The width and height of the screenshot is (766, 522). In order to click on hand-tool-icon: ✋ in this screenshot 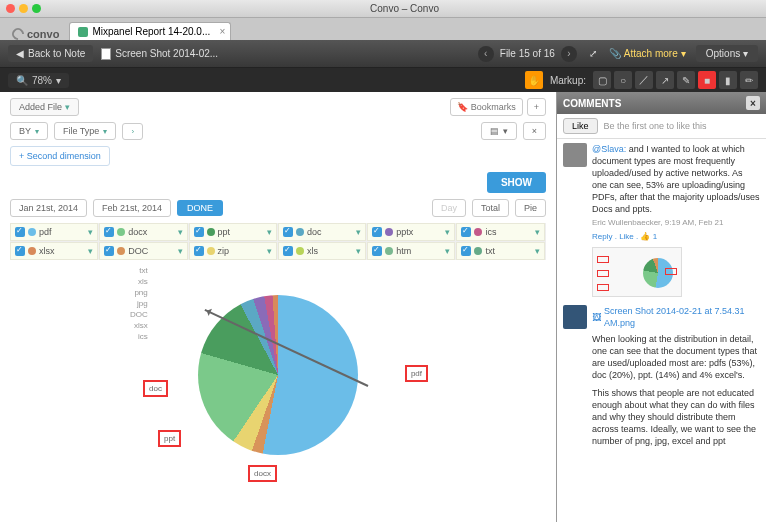, I will do `click(534, 80)`.